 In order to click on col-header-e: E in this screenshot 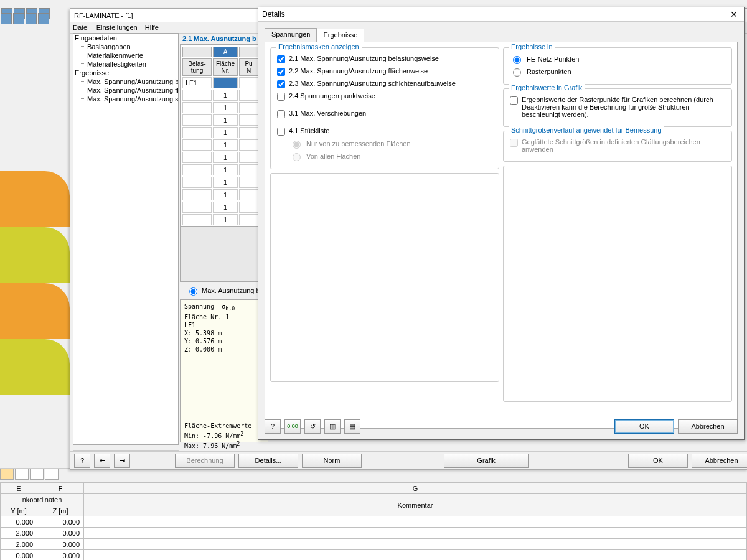, I will do `click(19, 488)`.